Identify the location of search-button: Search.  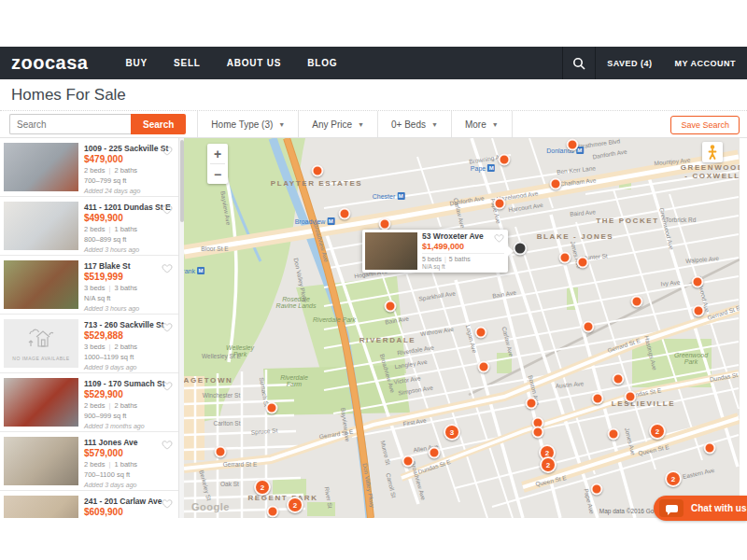
(159, 124).